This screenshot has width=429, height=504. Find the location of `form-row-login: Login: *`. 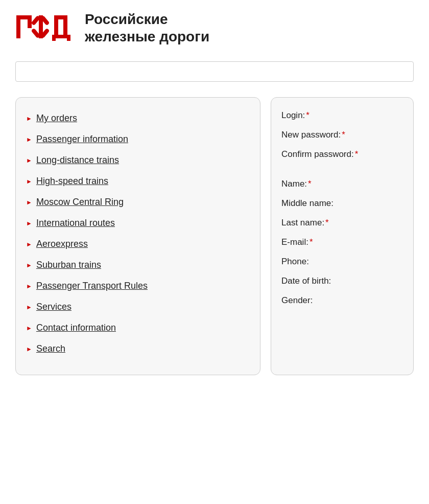

form-row-login: Login: * is located at coordinates (342, 116).